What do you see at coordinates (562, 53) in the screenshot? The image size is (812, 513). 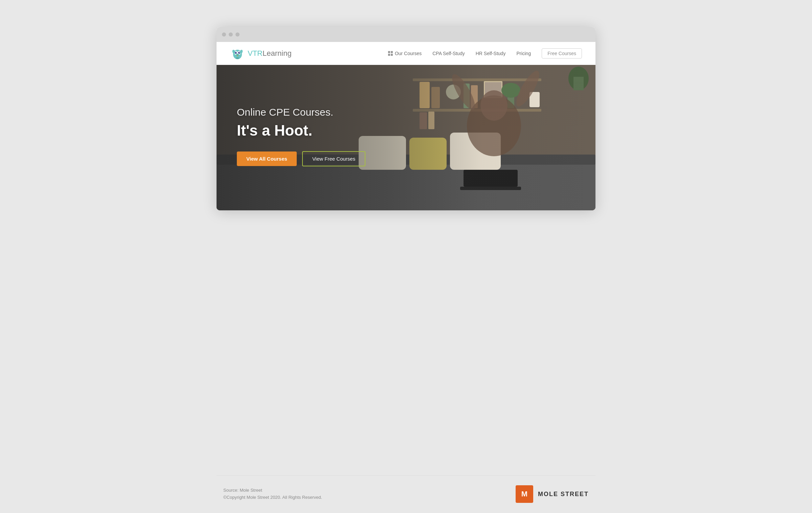 I see `nav-free-courses-button: Free Courses` at bounding box center [562, 53].